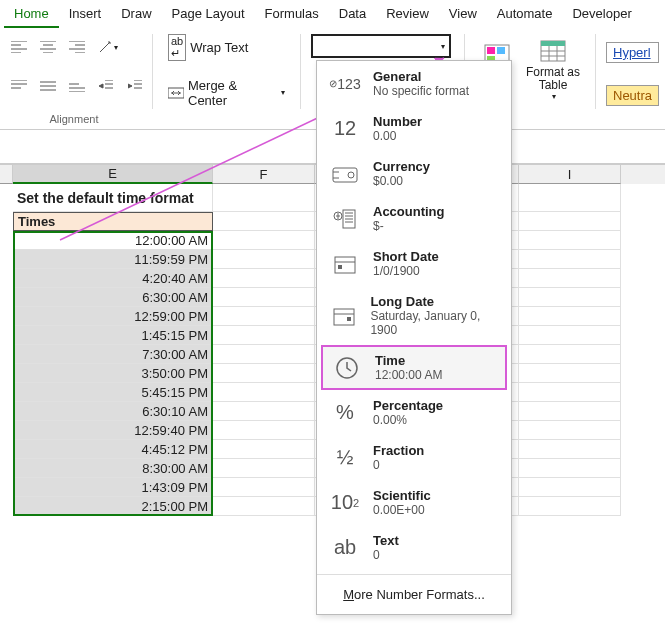  I want to click on shortdate-icon, so click(345, 264).